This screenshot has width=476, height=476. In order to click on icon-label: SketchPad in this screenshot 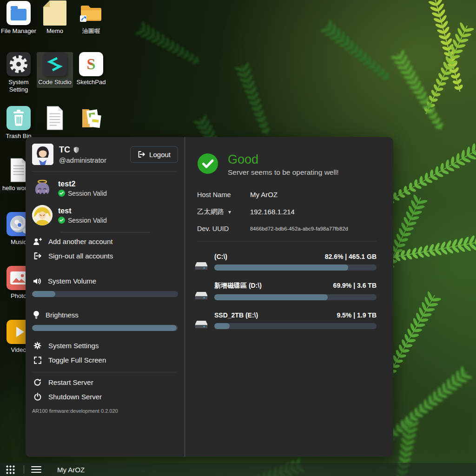, I will do `click(91, 82)`.